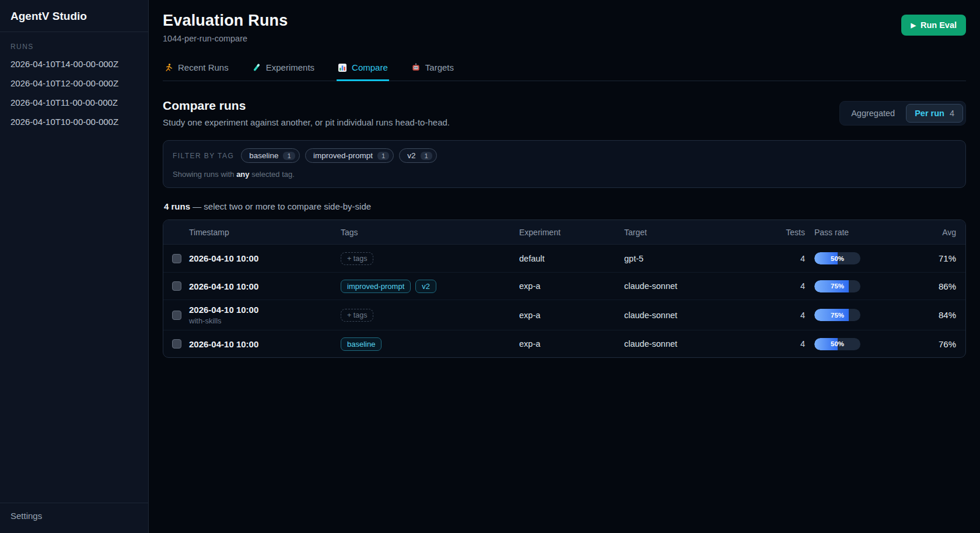 This screenshot has width=980, height=533. I want to click on col-avg: Avg, so click(944, 232).